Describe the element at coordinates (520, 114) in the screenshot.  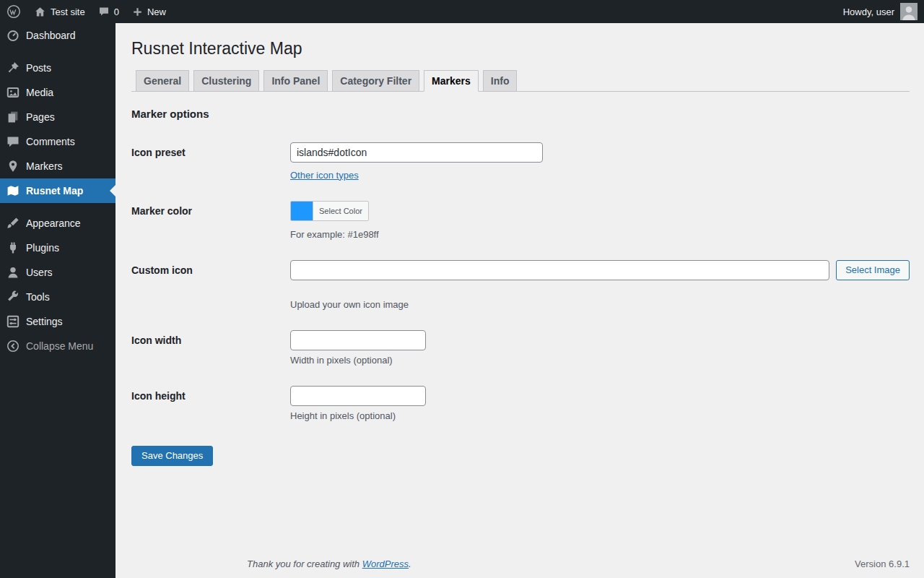
I see `section-heading: Marker options` at that location.